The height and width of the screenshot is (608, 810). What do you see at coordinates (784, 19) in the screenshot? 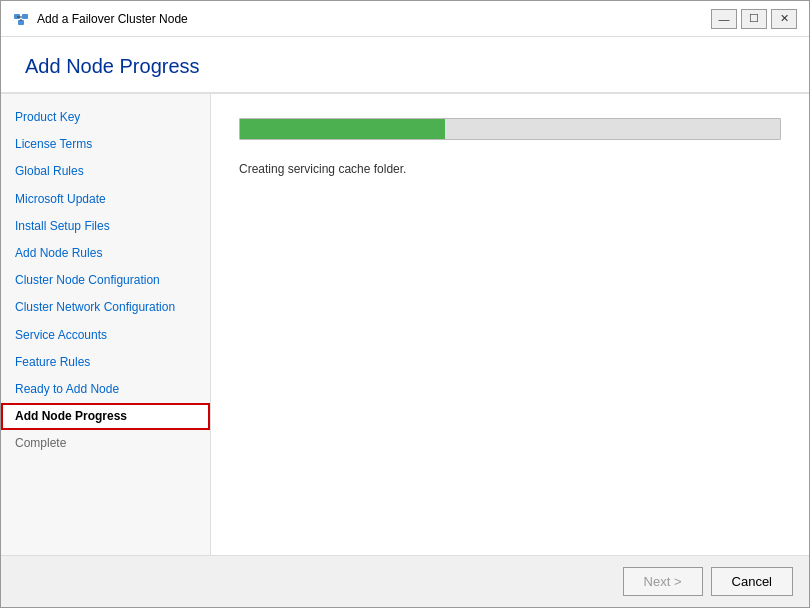
I see `close-button: ✕` at bounding box center [784, 19].